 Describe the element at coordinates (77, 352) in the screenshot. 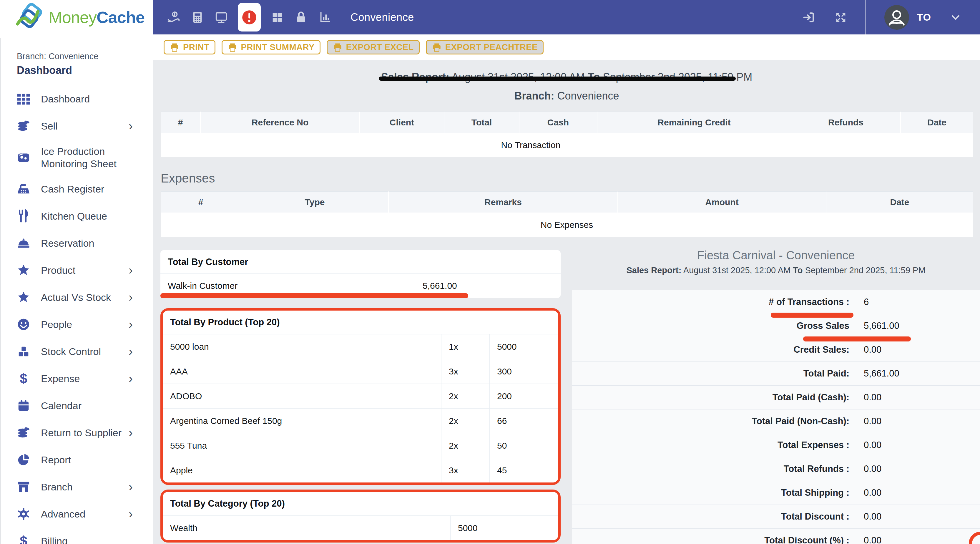

I see `sidebar-item-stock-control: Stock Control ›` at that location.